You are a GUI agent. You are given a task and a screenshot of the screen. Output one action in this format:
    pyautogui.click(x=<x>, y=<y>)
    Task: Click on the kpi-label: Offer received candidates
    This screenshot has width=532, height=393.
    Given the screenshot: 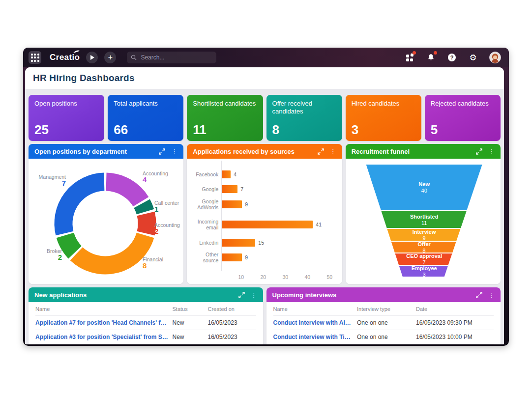 What is the action you would take?
    pyautogui.click(x=304, y=108)
    